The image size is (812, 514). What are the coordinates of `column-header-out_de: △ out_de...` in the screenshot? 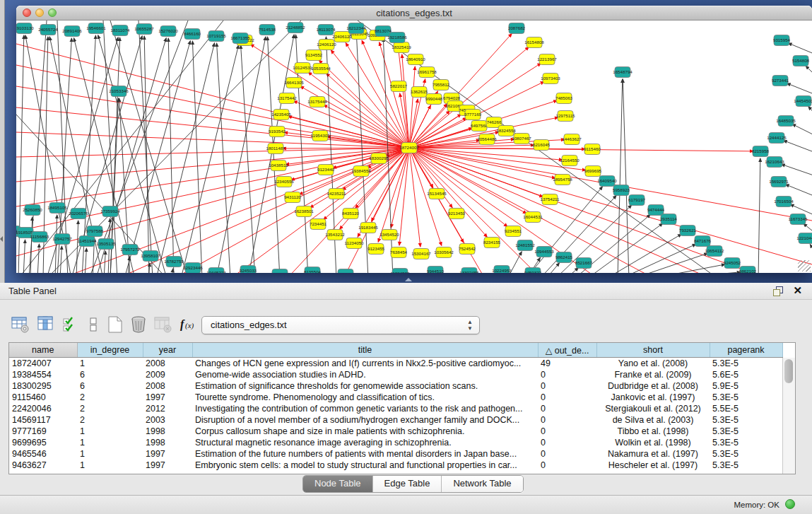 It's located at (567, 351).